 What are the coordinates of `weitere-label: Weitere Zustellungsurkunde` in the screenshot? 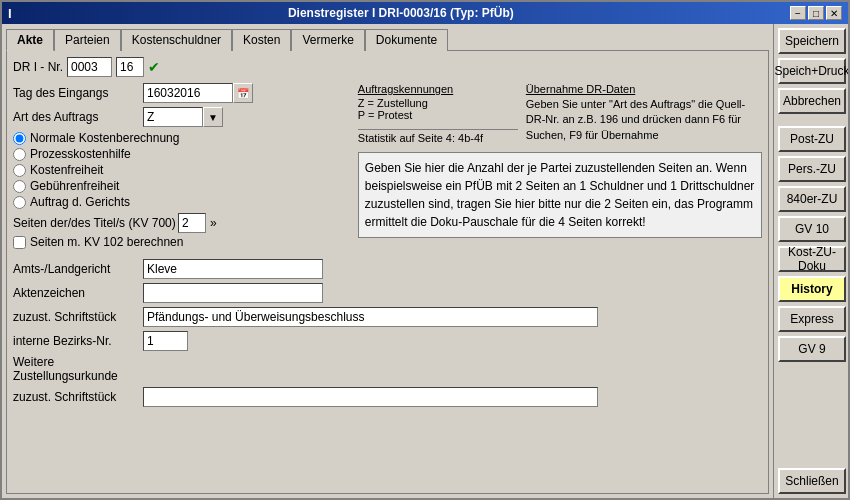 It's located at (78, 369).